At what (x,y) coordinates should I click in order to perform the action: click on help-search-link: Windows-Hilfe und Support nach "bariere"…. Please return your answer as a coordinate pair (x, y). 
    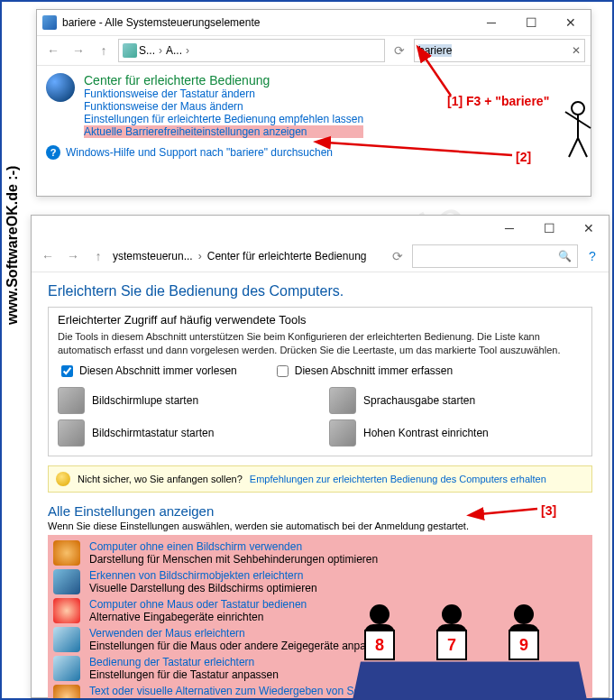
    Looking at the image, I should click on (199, 152).